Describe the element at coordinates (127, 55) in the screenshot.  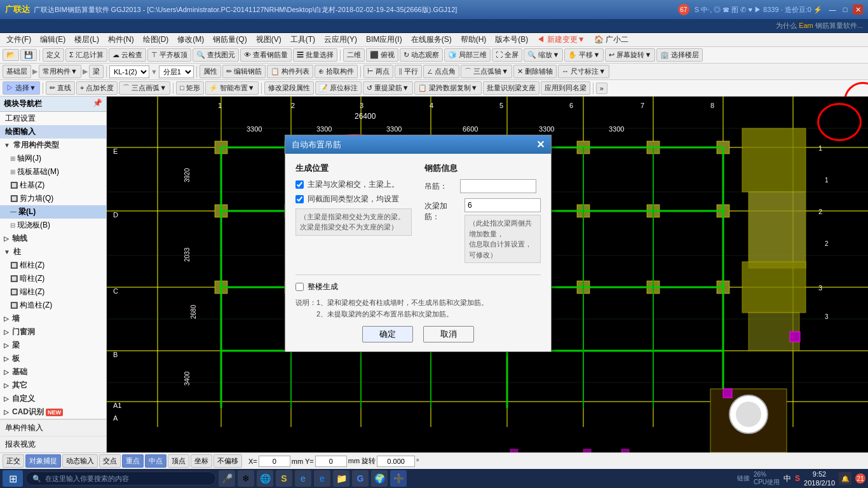
I see `tb-cloud-check: ☁ 云检查` at that location.